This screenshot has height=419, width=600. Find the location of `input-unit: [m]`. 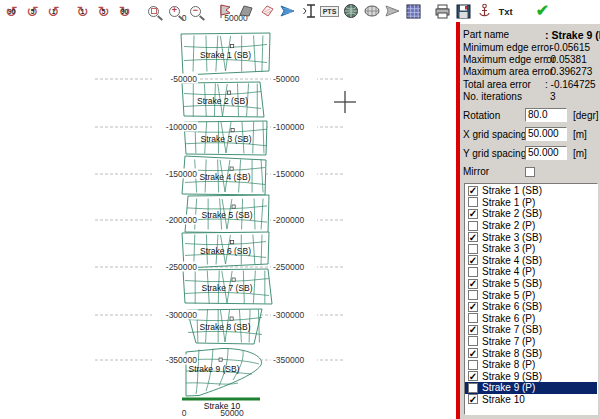

input-unit: [m] is located at coordinates (580, 134).